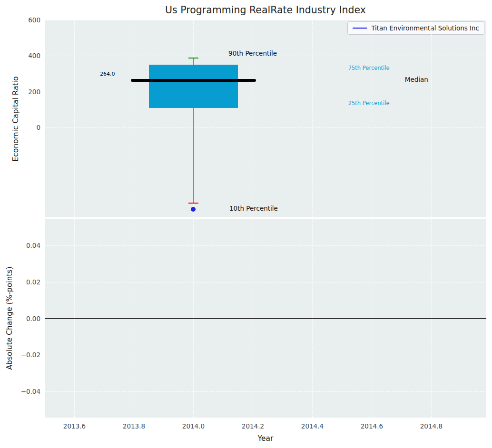 The width and height of the screenshot is (492, 448). What do you see at coordinates (253, 426) in the screenshot?
I see `x-tick-label: 2014.2` at bounding box center [253, 426].